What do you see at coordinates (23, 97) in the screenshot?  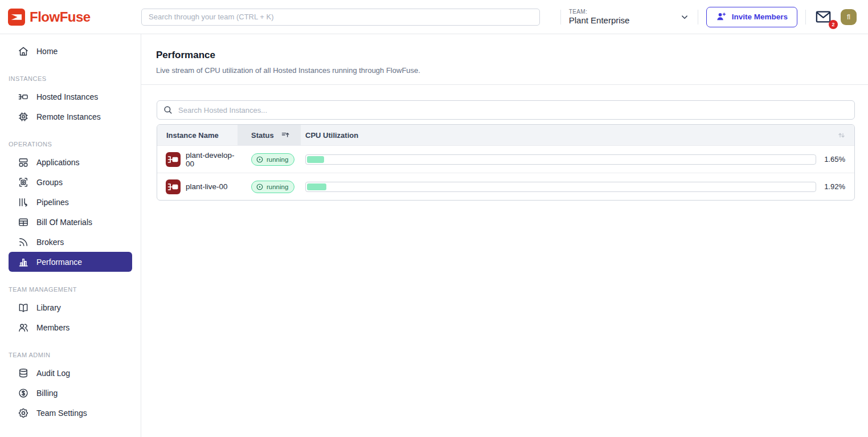 I see `node-red-outline-icon` at bounding box center [23, 97].